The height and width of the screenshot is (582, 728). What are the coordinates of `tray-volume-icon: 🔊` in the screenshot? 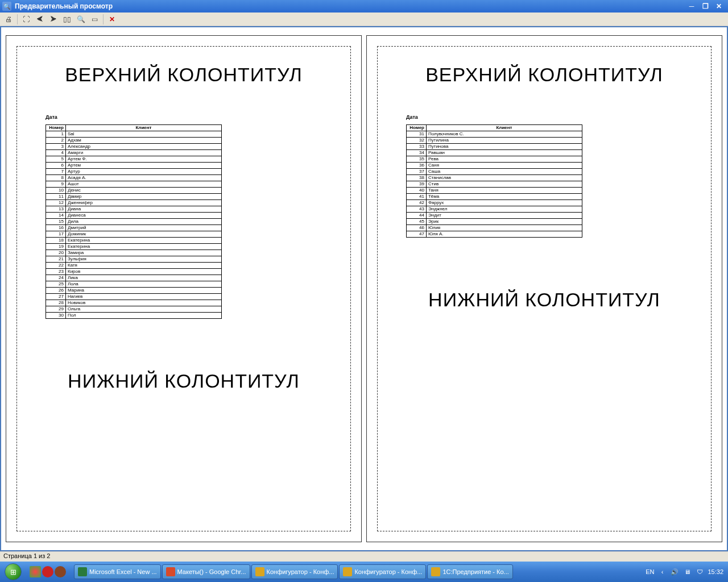 It's located at (675, 572).